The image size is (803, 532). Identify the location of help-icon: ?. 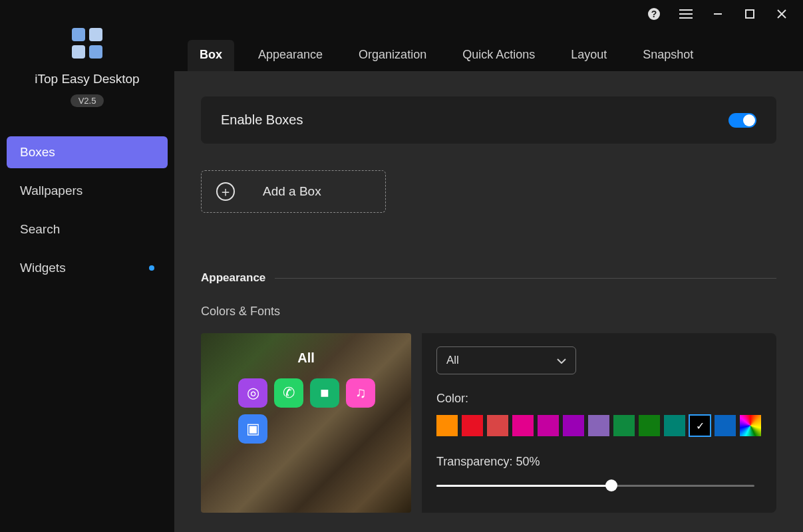
(654, 14).